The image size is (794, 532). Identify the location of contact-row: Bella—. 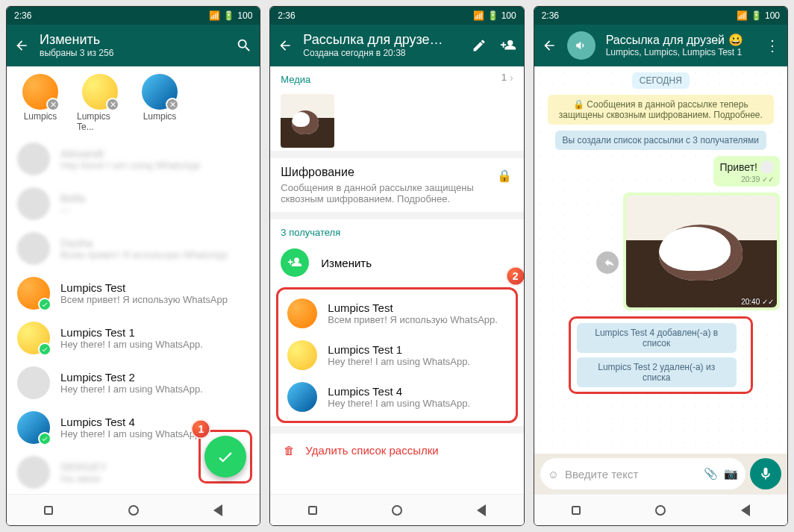
(133, 204).